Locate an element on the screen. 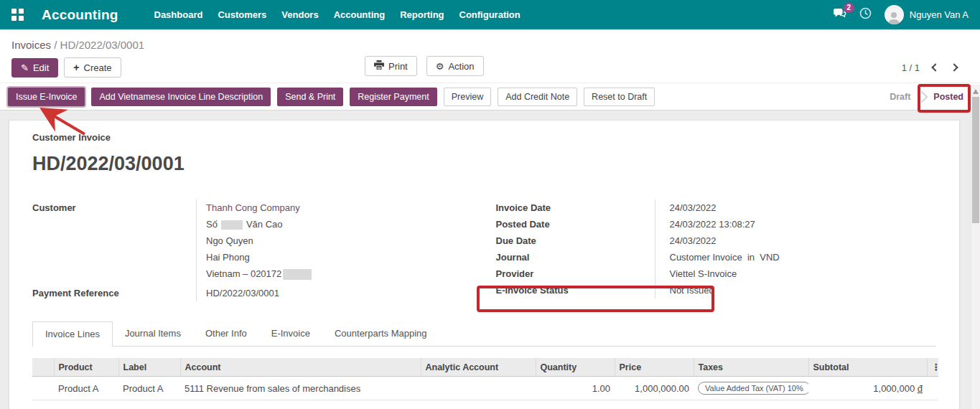 This screenshot has height=409, width=980. print-button: Print is located at coordinates (391, 66).